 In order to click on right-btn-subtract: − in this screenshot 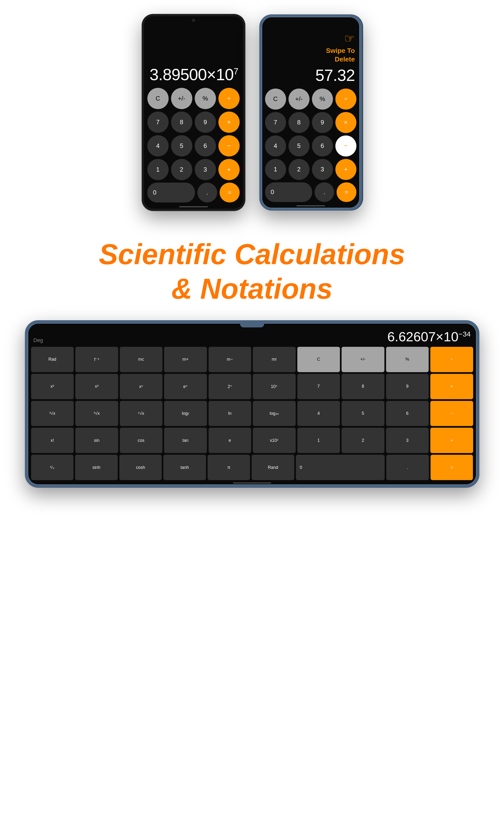, I will do `click(346, 146)`.